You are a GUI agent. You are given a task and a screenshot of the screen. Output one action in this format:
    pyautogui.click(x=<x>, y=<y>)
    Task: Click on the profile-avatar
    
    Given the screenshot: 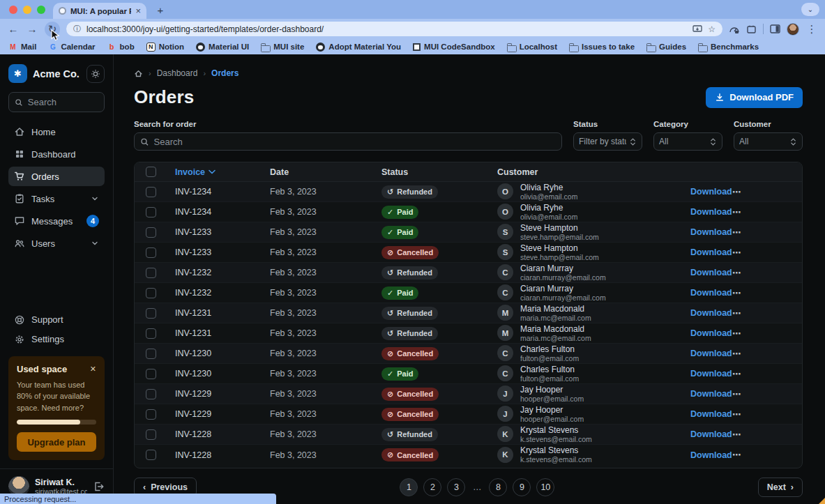 What is the action you would take?
    pyautogui.click(x=793, y=29)
    